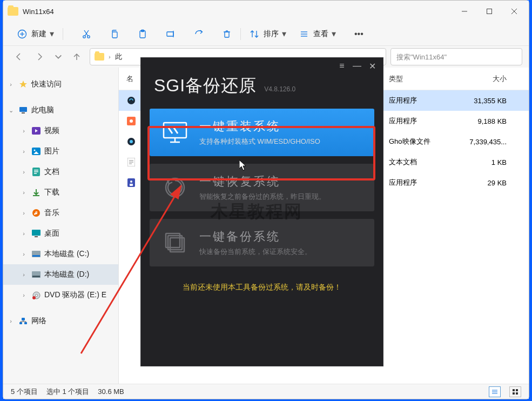 The height and width of the screenshot is (401, 532). What do you see at coordinates (175, 132) in the screenshot?
I see `monitor-icon` at bounding box center [175, 132].